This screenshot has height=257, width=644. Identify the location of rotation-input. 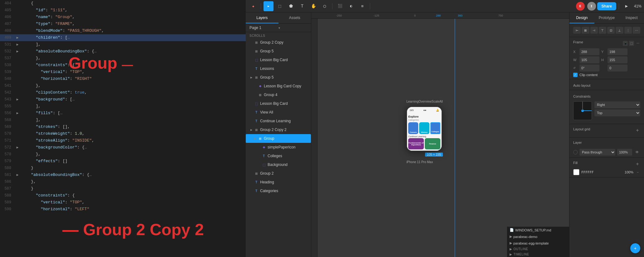
(589, 68).